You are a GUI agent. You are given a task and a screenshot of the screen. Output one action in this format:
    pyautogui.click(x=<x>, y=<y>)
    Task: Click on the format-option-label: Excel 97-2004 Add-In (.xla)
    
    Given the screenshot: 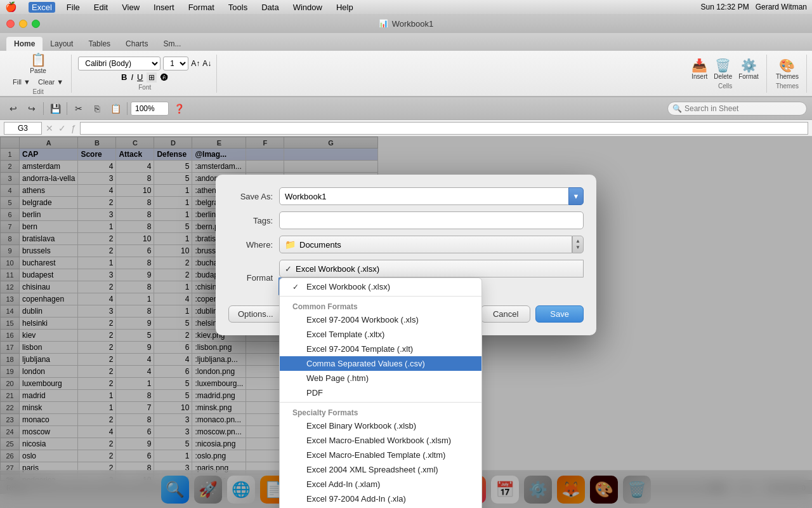 What is the action you would take?
    pyautogui.click(x=357, y=499)
    